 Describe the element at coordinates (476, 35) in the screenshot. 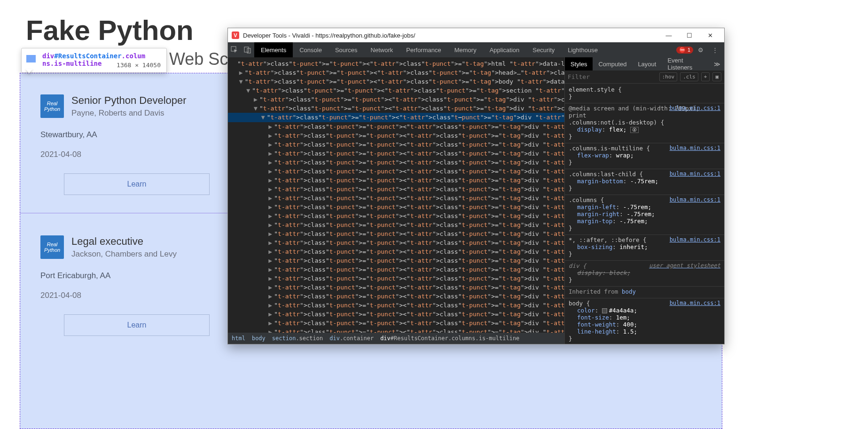

I see `window-titlebar: V Developer Tools - Vivaldi - https://re…` at that location.